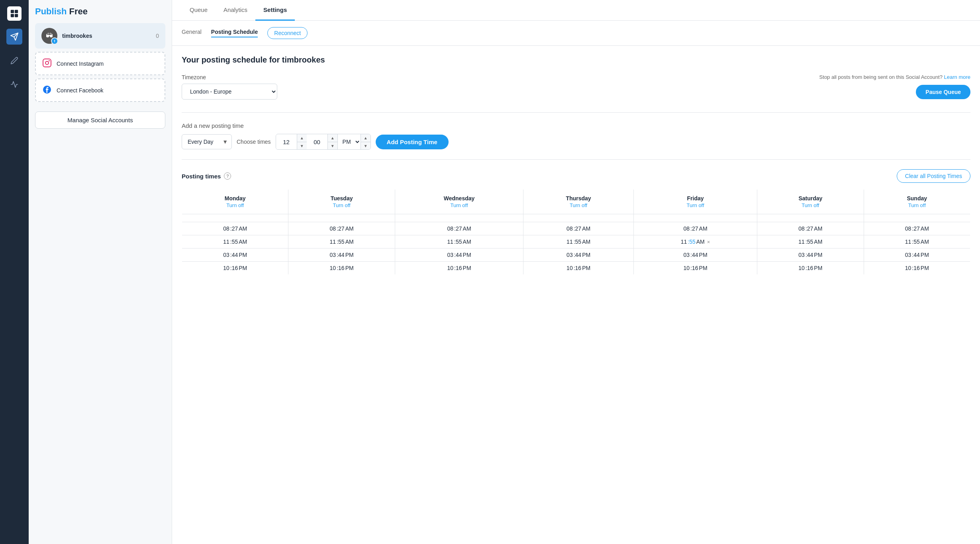 Image resolution: width=980 pixels, height=544 pixels. Describe the element at coordinates (709, 242) in the screenshot. I see `delete-time-button: ×` at that location.